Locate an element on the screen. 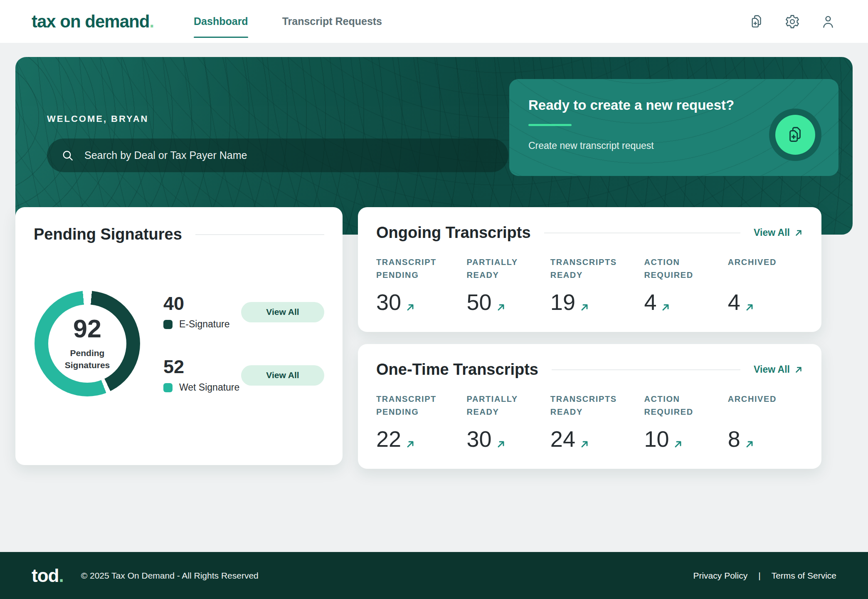  stat-value-link: 8 is located at coordinates (741, 439).